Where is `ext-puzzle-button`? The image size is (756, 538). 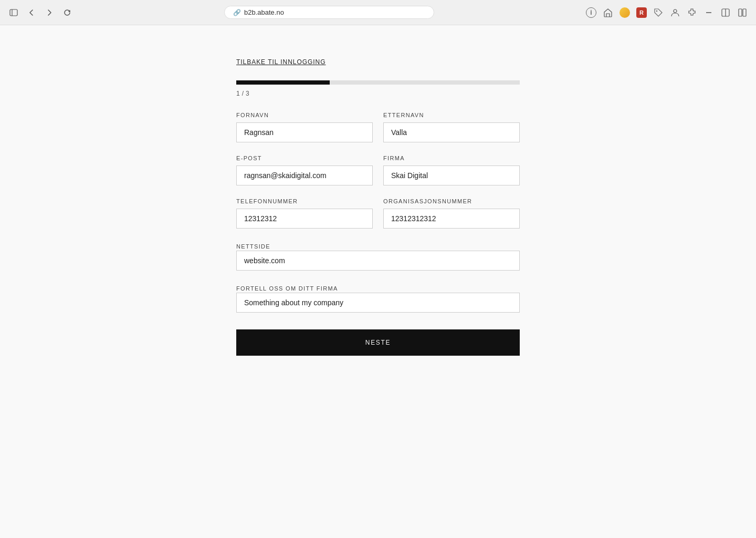 ext-puzzle-button is located at coordinates (692, 13).